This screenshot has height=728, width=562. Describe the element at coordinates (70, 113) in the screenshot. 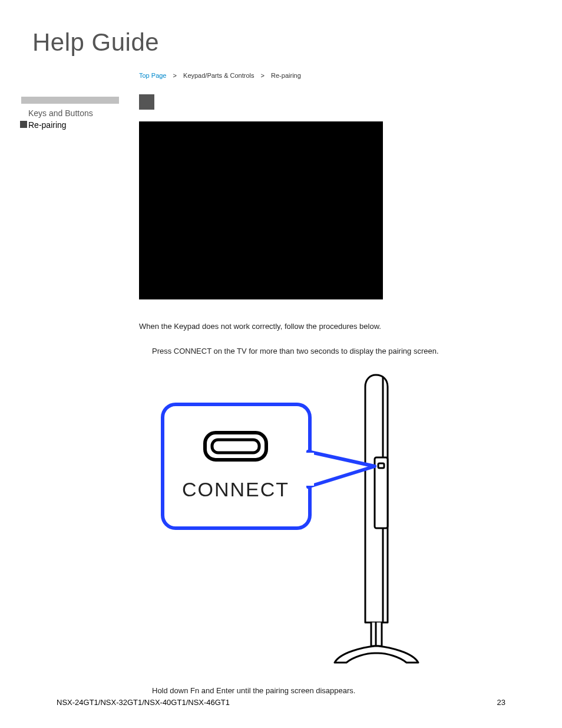

I see `sidebar-item-keys-and-buttons: Keys and Buttons` at that location.